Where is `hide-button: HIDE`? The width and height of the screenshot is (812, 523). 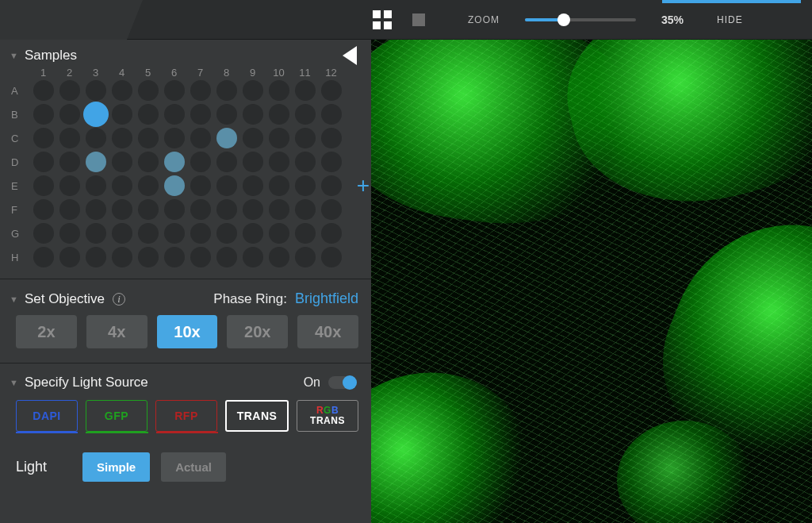
hide-button: HIDE is located at coordinates (730, 20).